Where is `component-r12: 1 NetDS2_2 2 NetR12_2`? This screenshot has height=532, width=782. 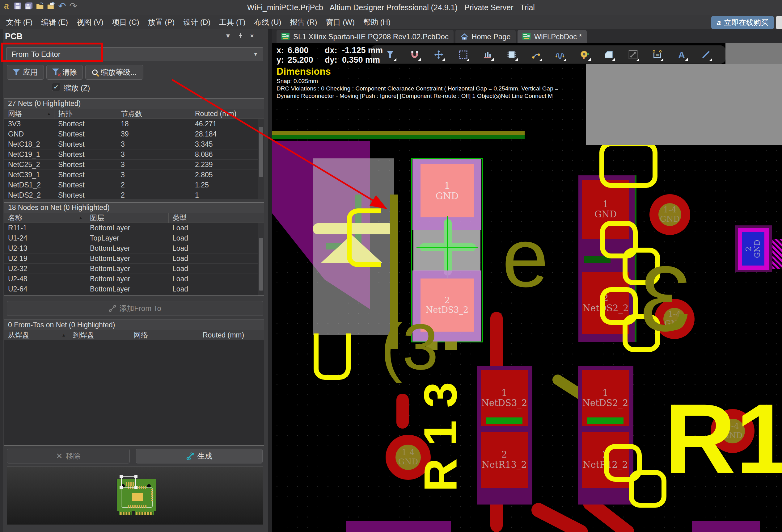 component-r12: 1 NetDS2_2 2 NetR12_2 is located at coordinates (606, 435).